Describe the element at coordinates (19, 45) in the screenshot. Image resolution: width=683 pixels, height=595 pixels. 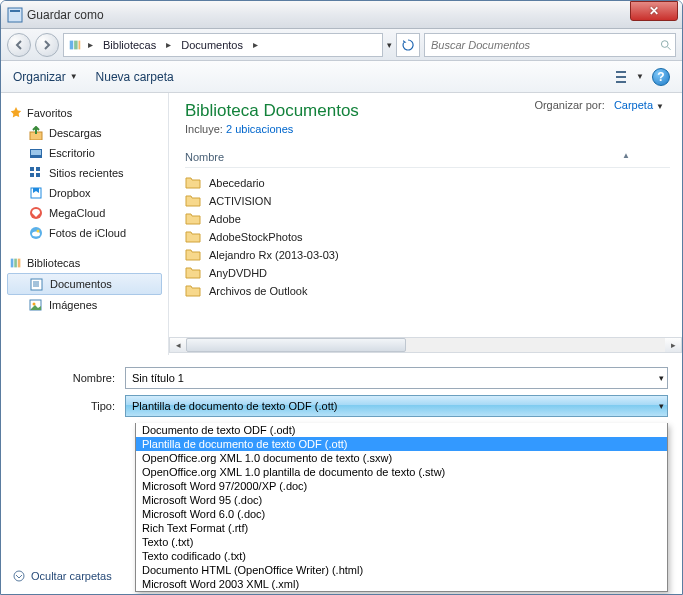
I see `arrow-left-icon` at that location.